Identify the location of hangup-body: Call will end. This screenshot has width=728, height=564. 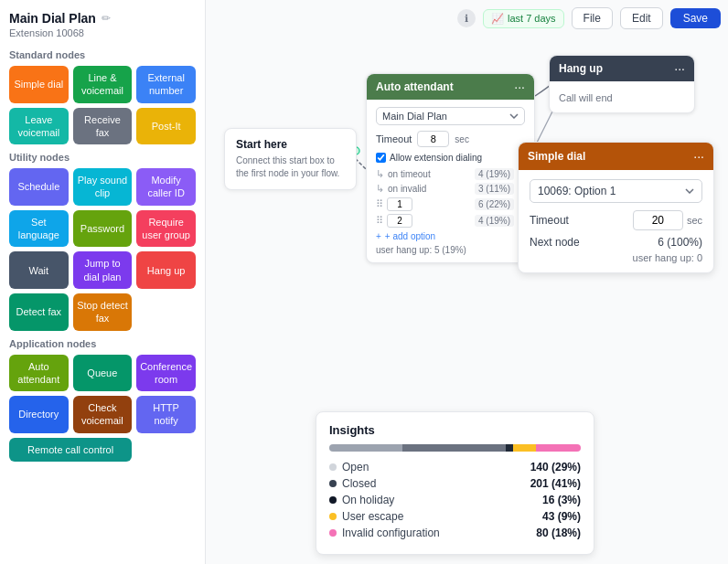
(622, 97).